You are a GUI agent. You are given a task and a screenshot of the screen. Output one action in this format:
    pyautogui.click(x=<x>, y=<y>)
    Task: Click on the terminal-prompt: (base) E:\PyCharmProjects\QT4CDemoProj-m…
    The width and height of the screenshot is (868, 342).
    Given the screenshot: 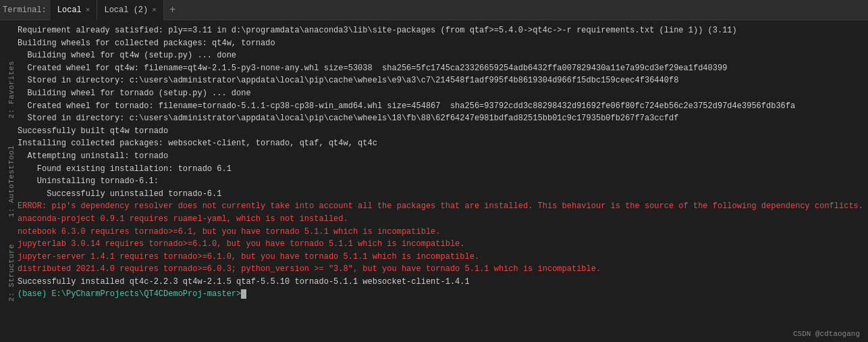 What is the action you would take?
    pyautogui.click(x=440, y=295)
    